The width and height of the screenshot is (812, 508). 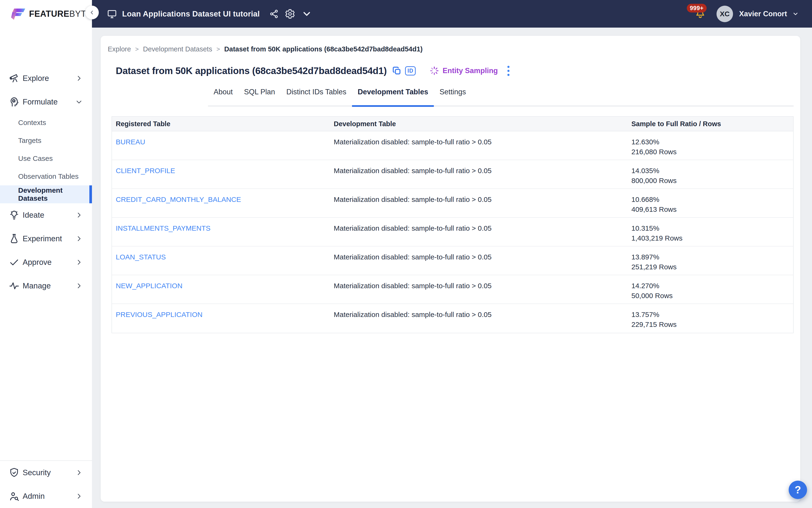 What do you see at coordinates (46, 140) in the screenshot?
I see `sidebar-item-targets: Targets` at bounding box center [46, 140].